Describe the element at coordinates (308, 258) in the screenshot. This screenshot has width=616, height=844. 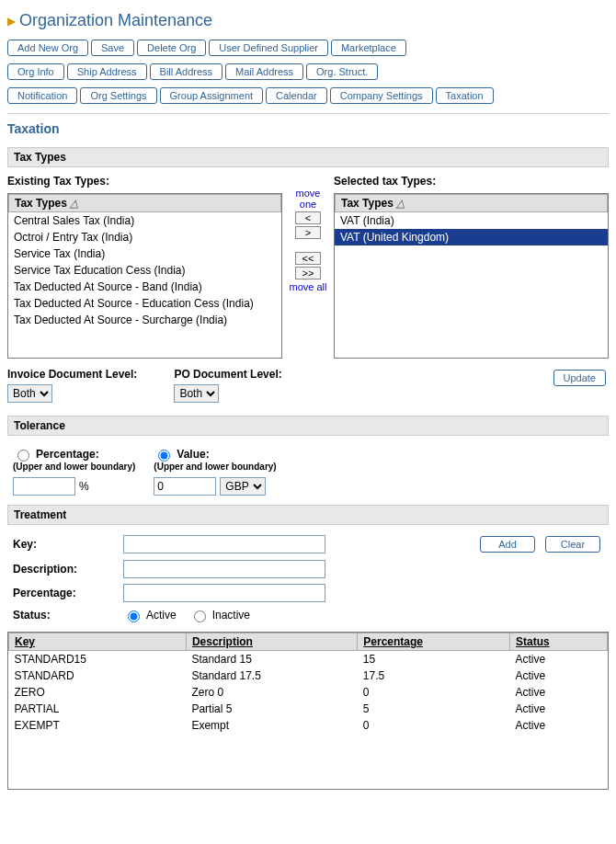
I see `move-all-left-button: <<` at that location.